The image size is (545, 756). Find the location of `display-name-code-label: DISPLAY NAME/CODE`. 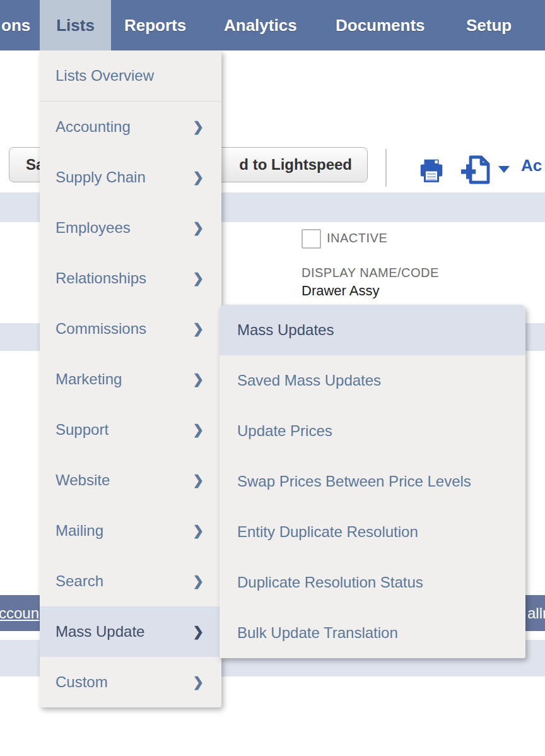

display-name-code-label: DISPLAY NAME/CODE is located at coordinates (370, 273).